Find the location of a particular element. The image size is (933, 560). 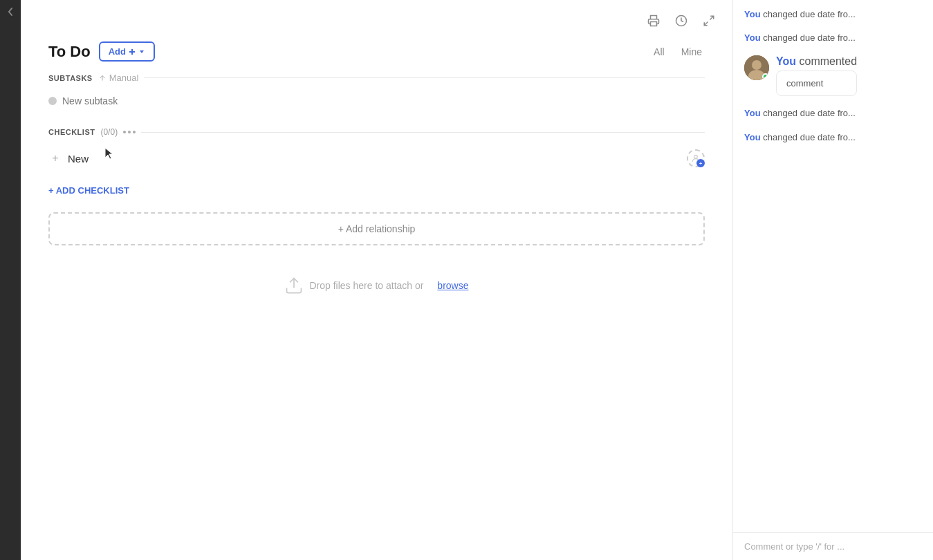

checklist-count: (0/0) is located at coordinates (109, 132).